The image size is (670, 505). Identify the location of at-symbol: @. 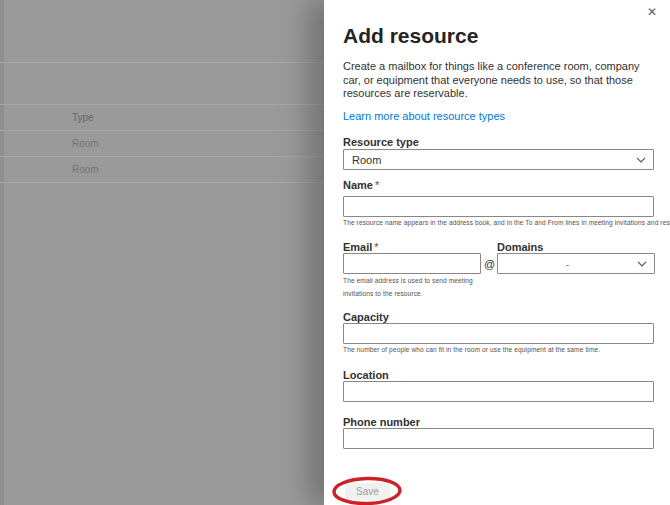
(490, 264).